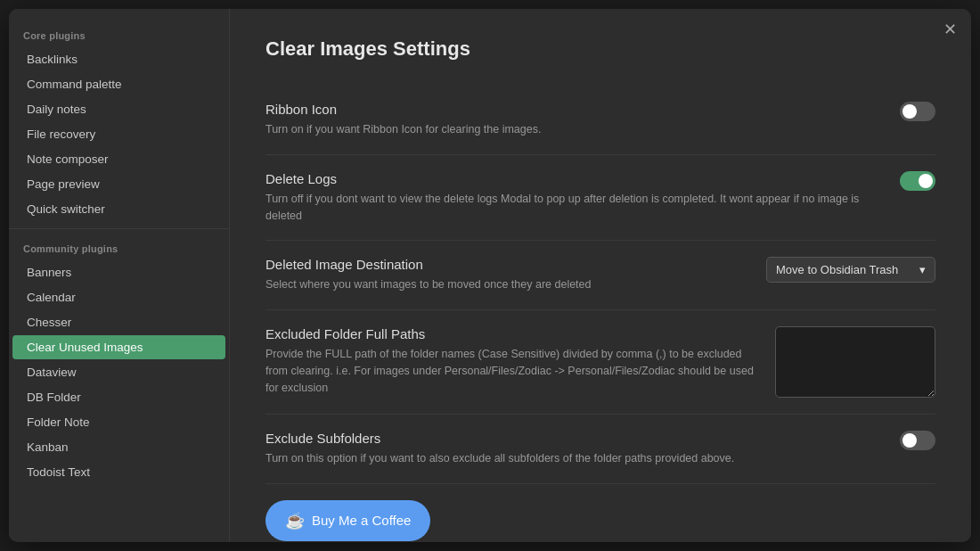 This screenshot has height=551, width=980. What do you see at coordinates (119, 209) in the screenshot?
I see `sidebar-item-quick-switcher: Quick switcher` at bounding box center [119, 209].